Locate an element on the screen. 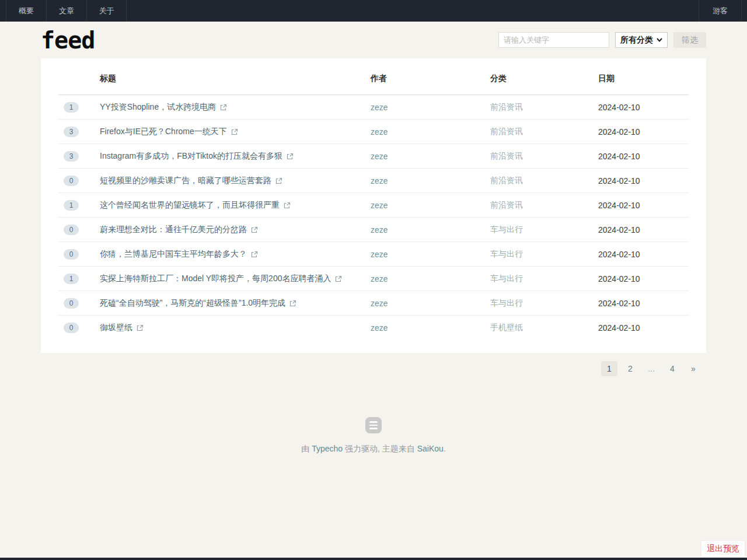  post-title-link: 蔚来理想全对比：通往千亿美元的分岔路 is located at coordinates (179, 230).